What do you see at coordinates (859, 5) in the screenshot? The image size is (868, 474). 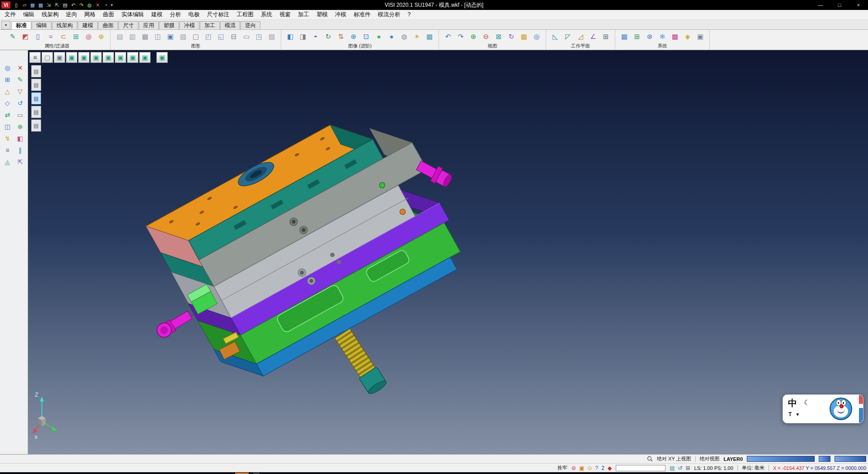 I see `close-button: ×` at bounding box center [859, 5].